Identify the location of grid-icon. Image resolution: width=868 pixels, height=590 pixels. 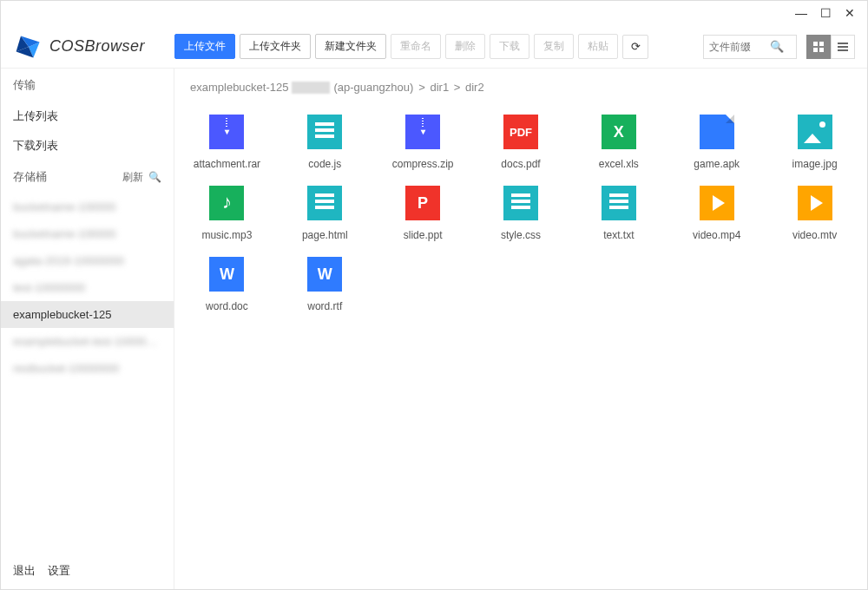
(819, 47).